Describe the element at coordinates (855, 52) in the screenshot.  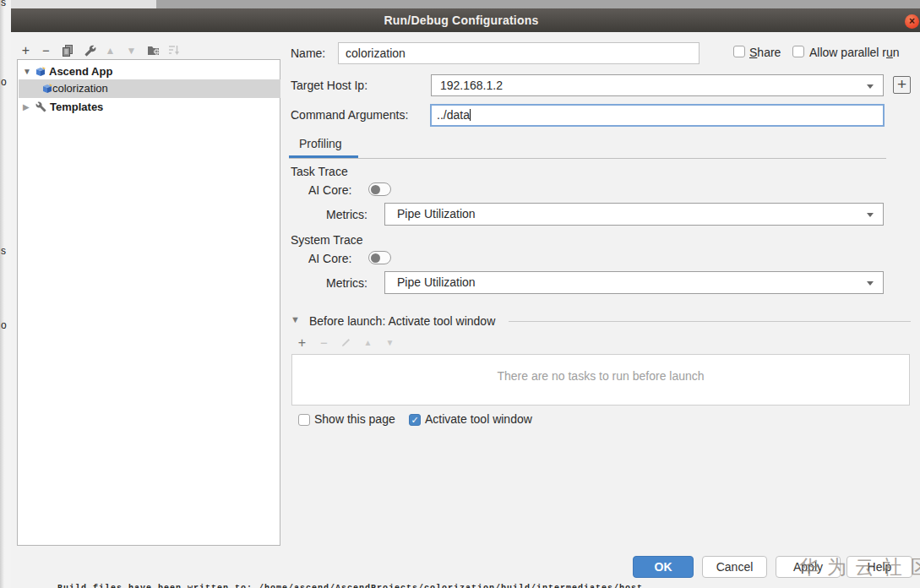
I see `allow-parallel-run-label: Allow parallel run` at that location.